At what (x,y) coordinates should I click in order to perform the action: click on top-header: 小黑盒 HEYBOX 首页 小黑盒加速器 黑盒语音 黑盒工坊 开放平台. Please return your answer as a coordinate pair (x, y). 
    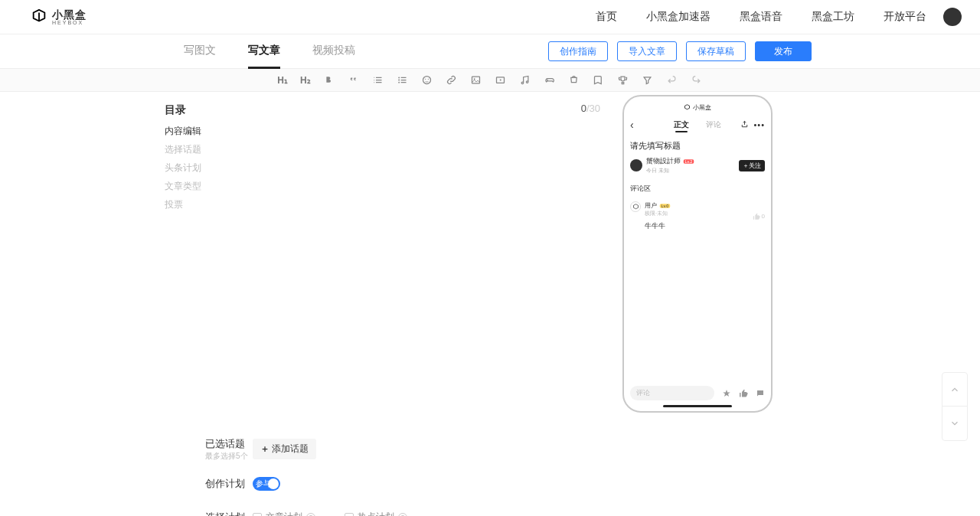
    Looking at the image, I should click on (490, 17).